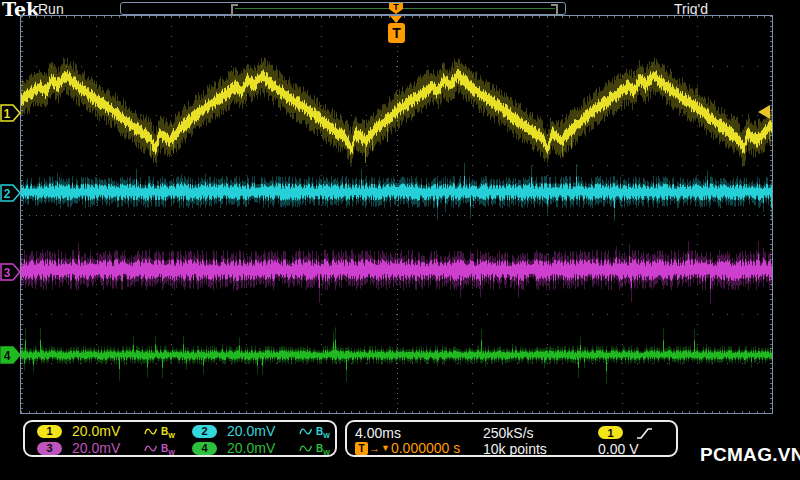 Image resolution: width=800 pixels, height=480 pixels. I want to click on channel-2-readout: 220.0mVBW, so click(258, 431).